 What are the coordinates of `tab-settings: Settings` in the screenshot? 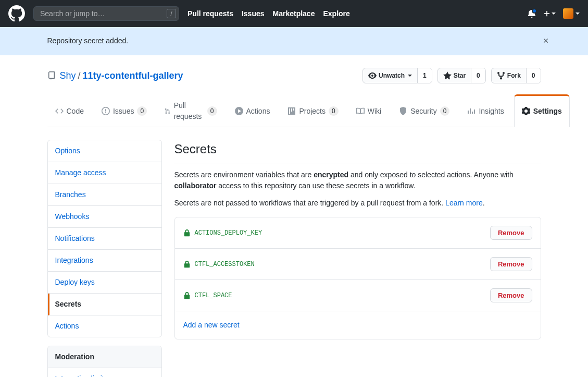 It's located at (542, 111).